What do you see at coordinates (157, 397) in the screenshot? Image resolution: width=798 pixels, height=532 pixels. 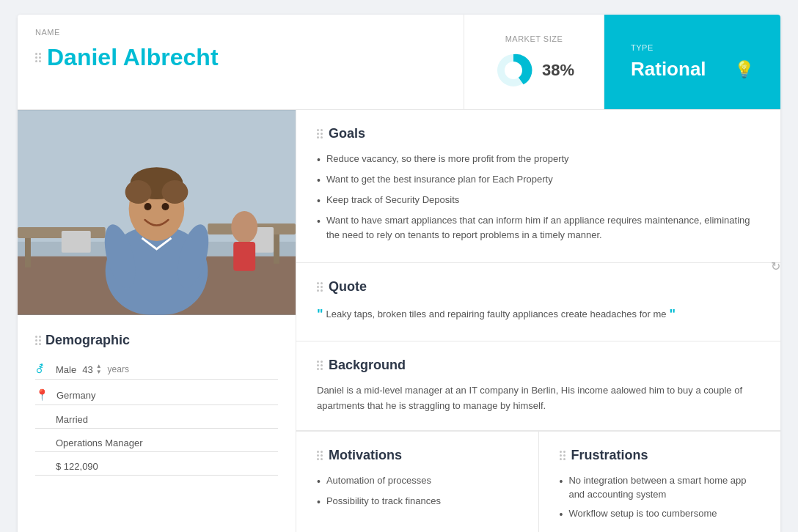 I see `country-row: 📍 Germany` at bounding box center [157, 397].